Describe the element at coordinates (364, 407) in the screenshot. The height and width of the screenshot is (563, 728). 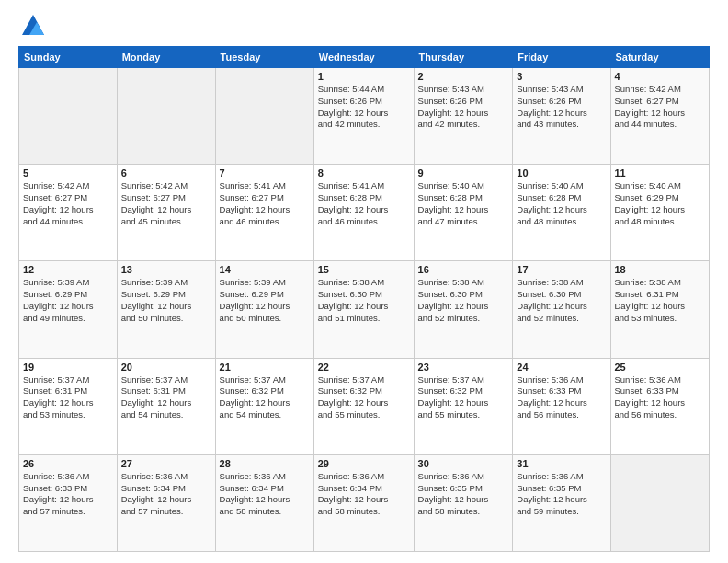
I see `calendar-cell: 22Sunrise: 5:37 AM Sunset: 6:32 PM Dayli…` at that location.